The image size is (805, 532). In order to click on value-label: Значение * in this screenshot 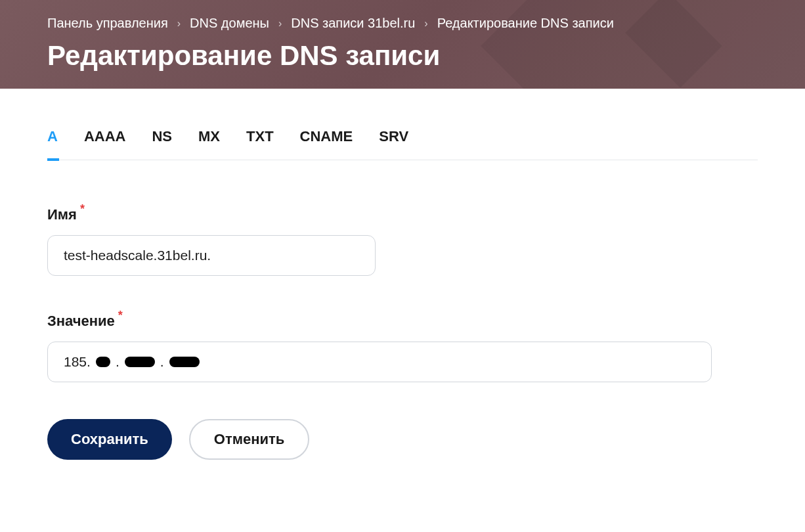, I will do `click(81, 321)`.